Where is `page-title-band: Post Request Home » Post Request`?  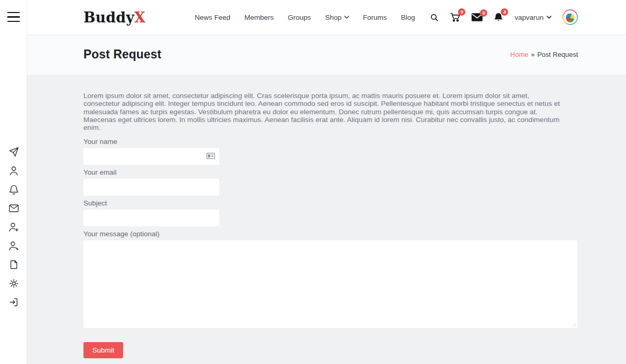
page-title-band: Post Request Home » Post Request is located at coordinates (327, 54).